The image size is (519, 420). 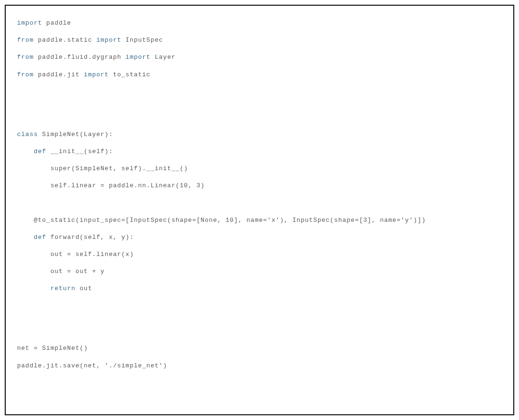 I want to click on code-text: net = SimpleNet(), so click(x=53, y=348).